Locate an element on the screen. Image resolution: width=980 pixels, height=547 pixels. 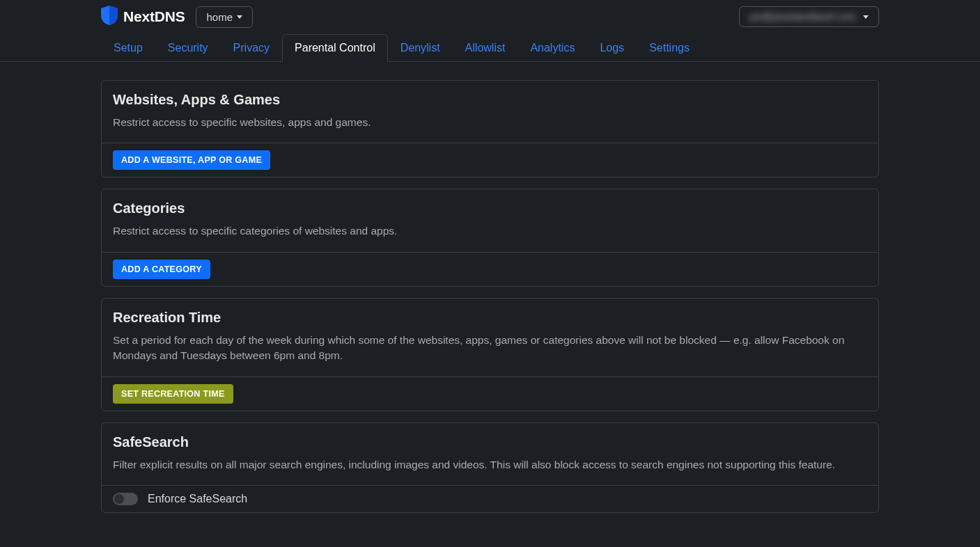
nav-logs: Logs is located at coordinates (612, 48).